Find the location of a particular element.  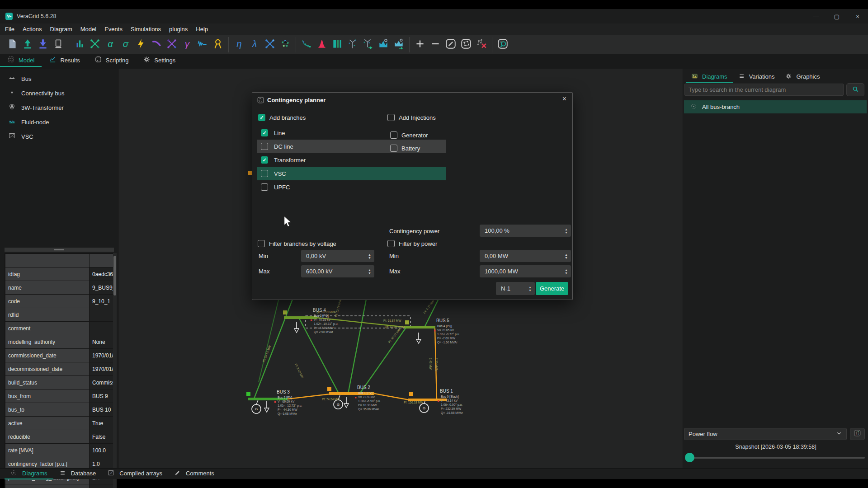

status-item-diagrams: Diagrams is located at coordinates (29, 474).